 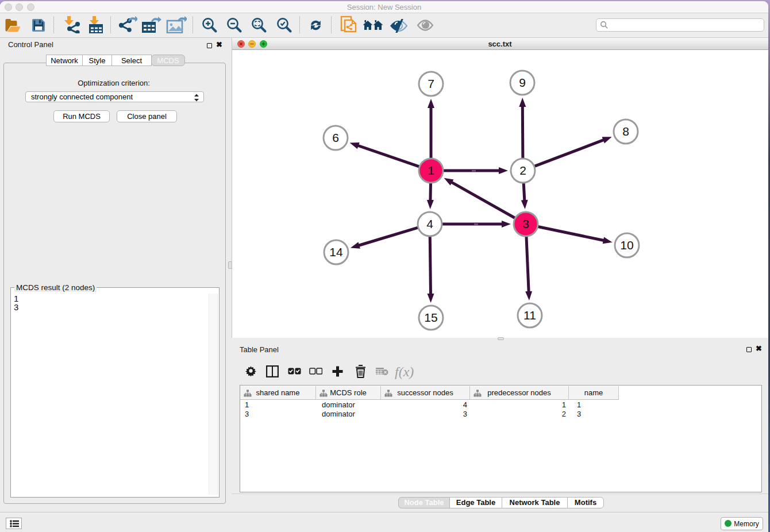 I want to click on svg-text: 11, so click(x=530, y=315).